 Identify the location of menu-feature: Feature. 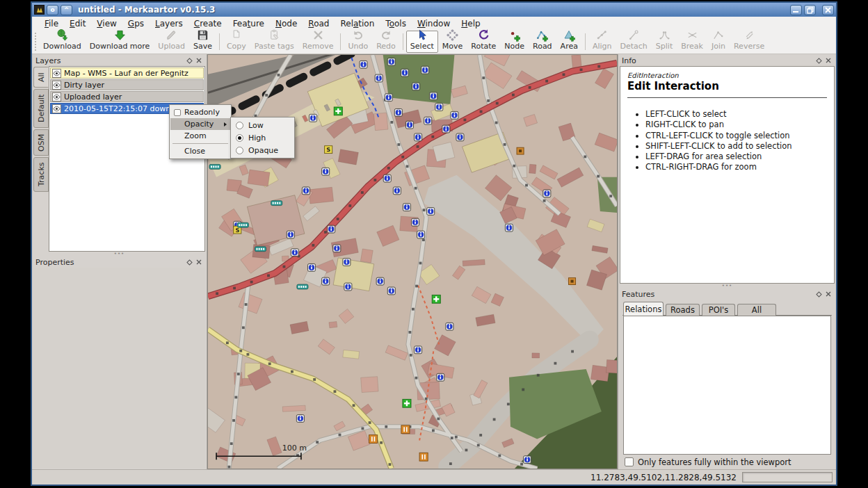
(249, 24).